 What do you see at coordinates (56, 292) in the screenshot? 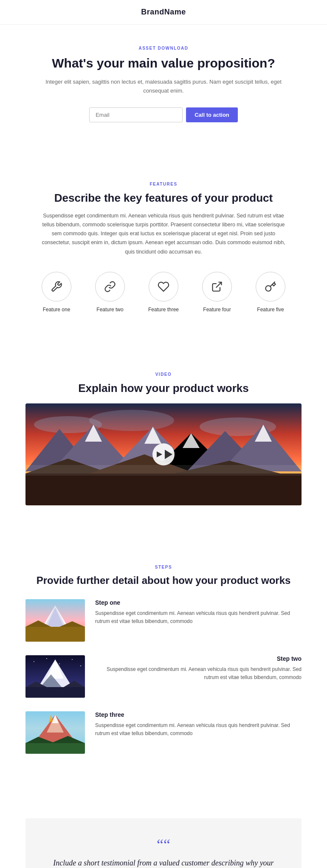
I see `feature-item-1: Feature one` at bounding box center [56, 292].